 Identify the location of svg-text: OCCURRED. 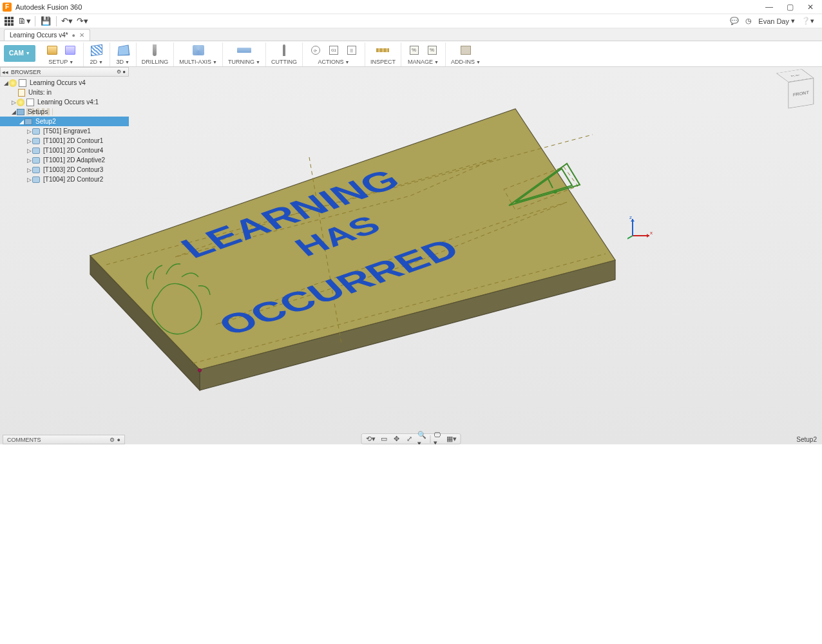
(339, 287).